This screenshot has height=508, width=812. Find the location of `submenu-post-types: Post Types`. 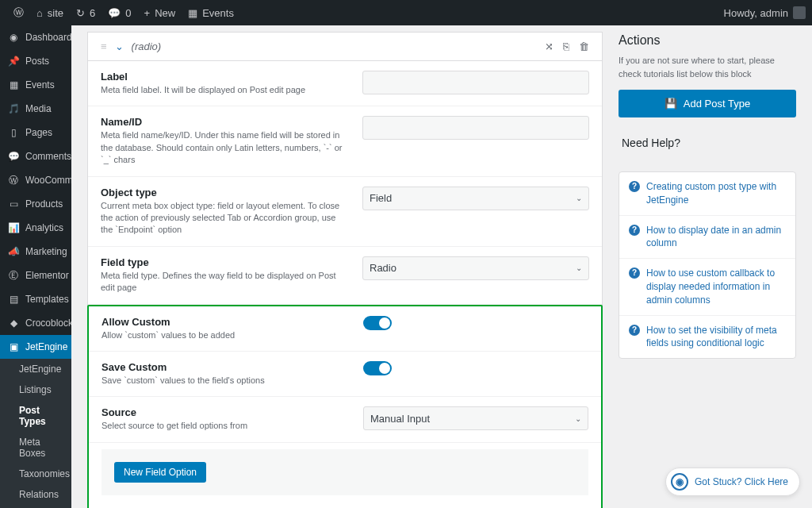

submenu-post-types: Post Types is located at coordinates (36, 416).